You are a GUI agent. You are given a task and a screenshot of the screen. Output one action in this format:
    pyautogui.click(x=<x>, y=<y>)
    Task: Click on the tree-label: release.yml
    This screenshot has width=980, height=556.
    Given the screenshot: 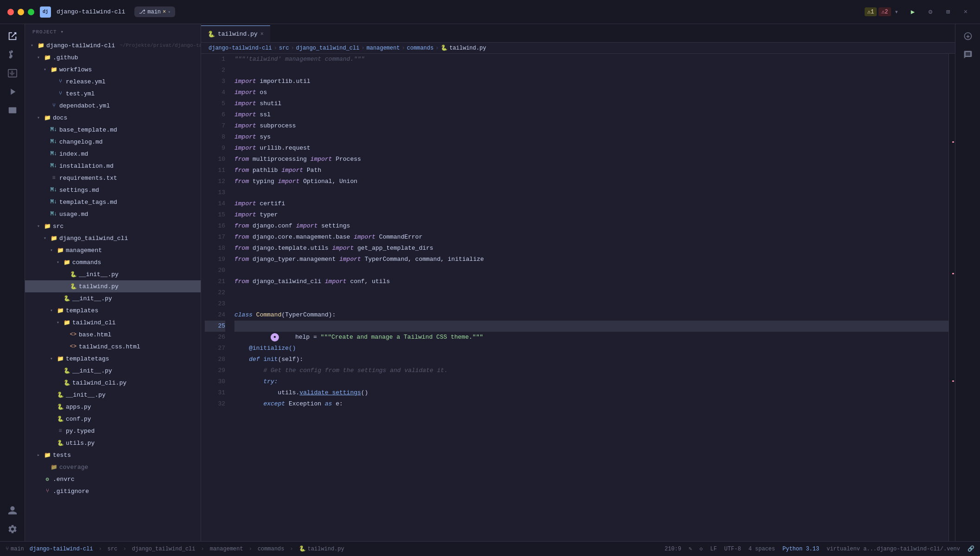 What is the action you would take?
    pyautogui.click(x=86, y=82)
    